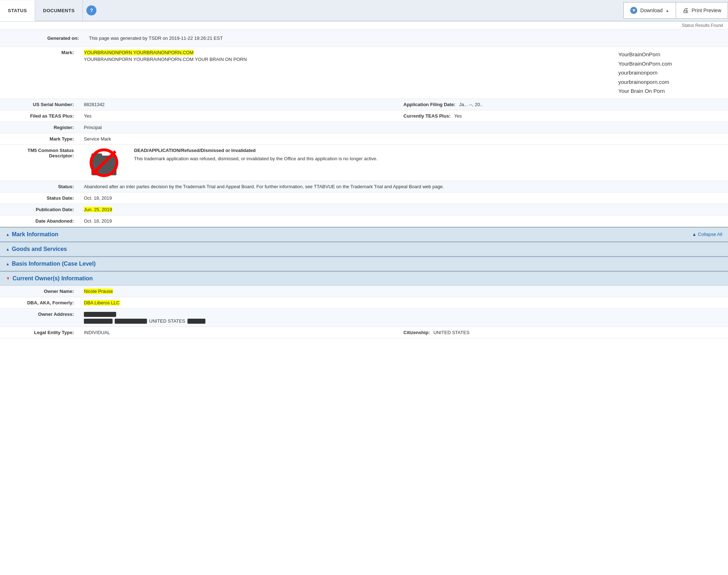  I want to click on citizenship-label: Citizenship:, so click(417, 333).